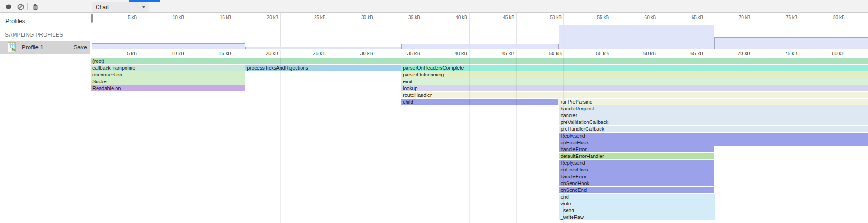 The height and width of the screenshot is (223, 868). Describe the element at coordinates (168, 81) in the screenshot. I see `flame-bar-socket: Socket` at that location.